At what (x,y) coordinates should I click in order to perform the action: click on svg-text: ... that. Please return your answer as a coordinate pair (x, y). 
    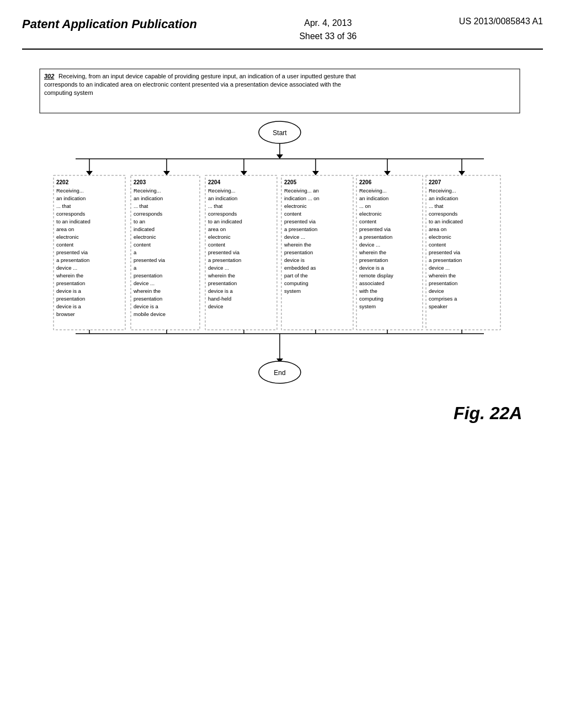
    Looking at the image, I should click on (64, 206).